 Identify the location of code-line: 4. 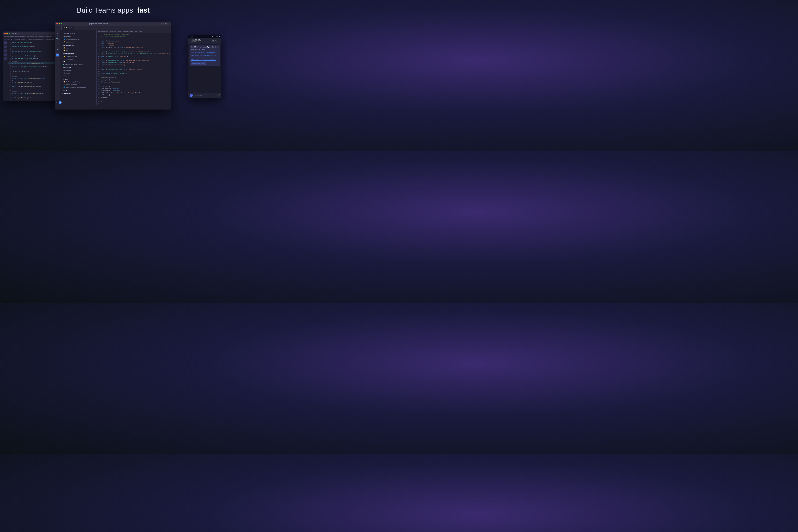
(35, 48).